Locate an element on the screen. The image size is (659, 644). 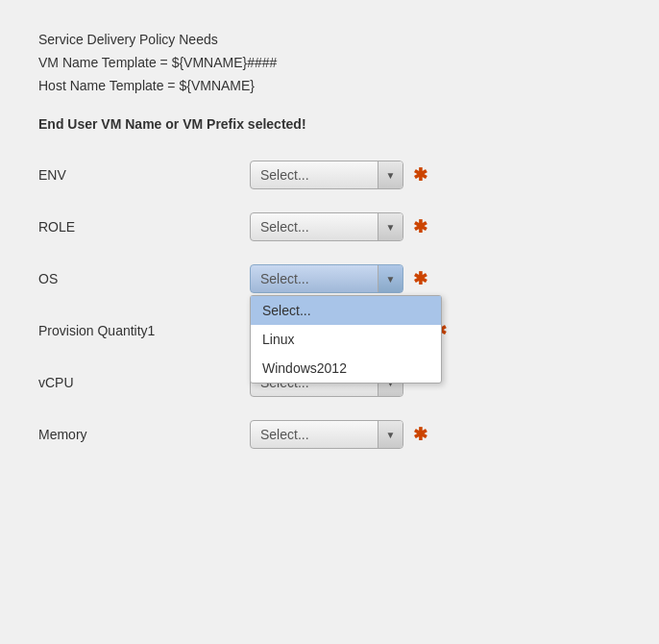
os-option-linux: Linux is located at coordinates (346, 339).